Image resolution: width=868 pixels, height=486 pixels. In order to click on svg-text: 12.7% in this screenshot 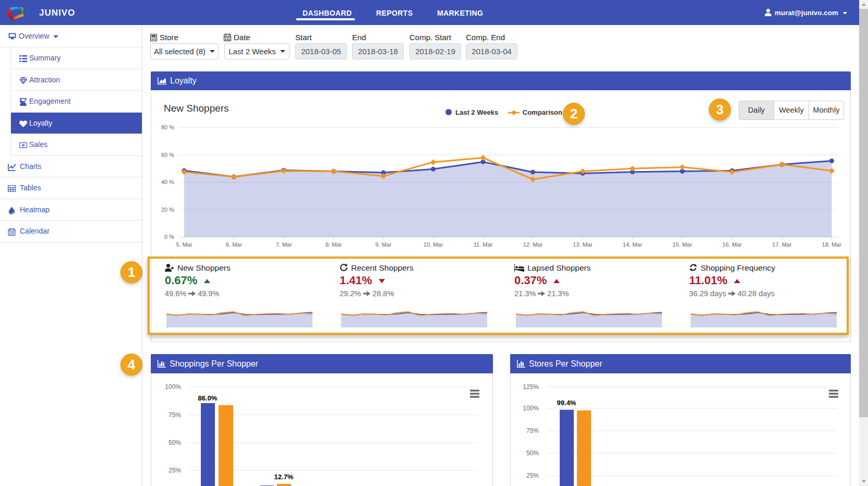, I will do `click(284, 477)`.